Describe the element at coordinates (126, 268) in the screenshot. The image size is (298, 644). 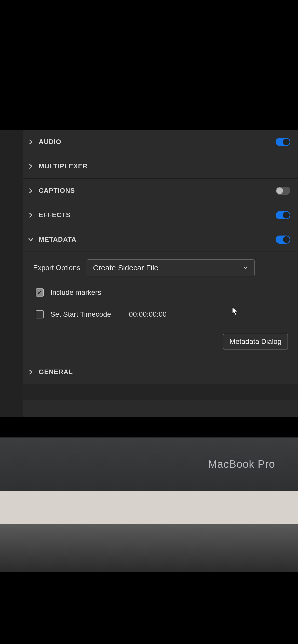
I see `export-options-value: Create Sidecar File` at that location.